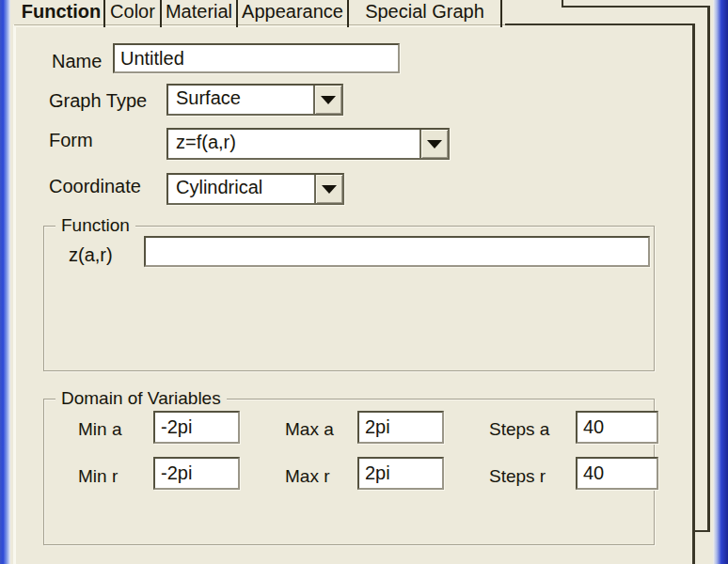 The height and width of the screenshot is (564, 728). Describe the element at coordinates (617, 474) in the screenshot. I see `steps-r-input` at that location.